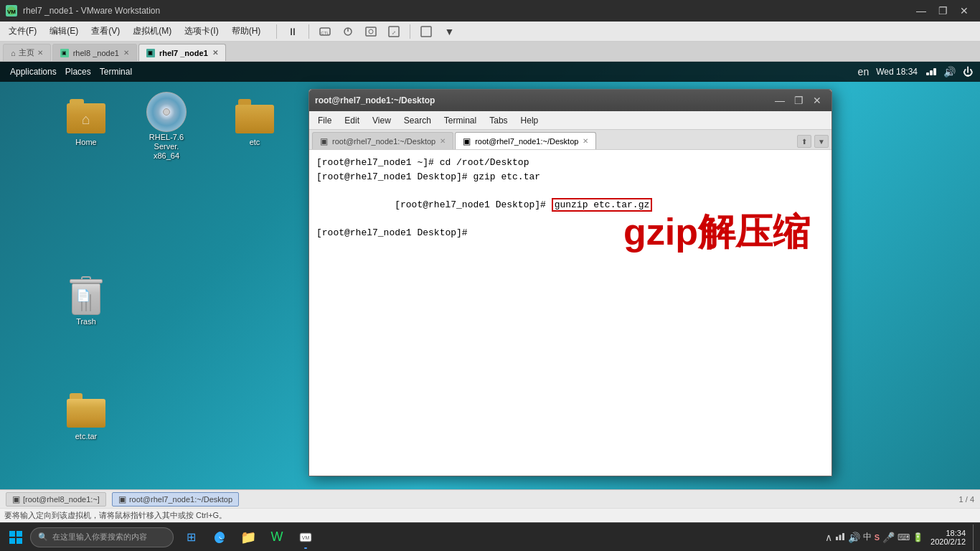 This screenshot has width=980, height=551. I want to click on title-bar-title: rhel7 _node1 - VMware Workstation, so click(92, 11).